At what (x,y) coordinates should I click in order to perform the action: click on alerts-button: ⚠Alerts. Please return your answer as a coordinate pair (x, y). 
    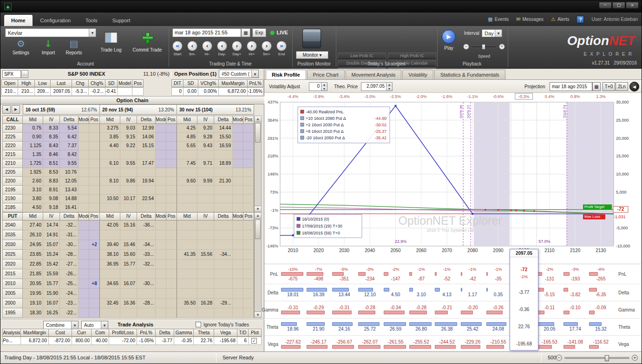
    Looking at the image, I should click on (560, 20).